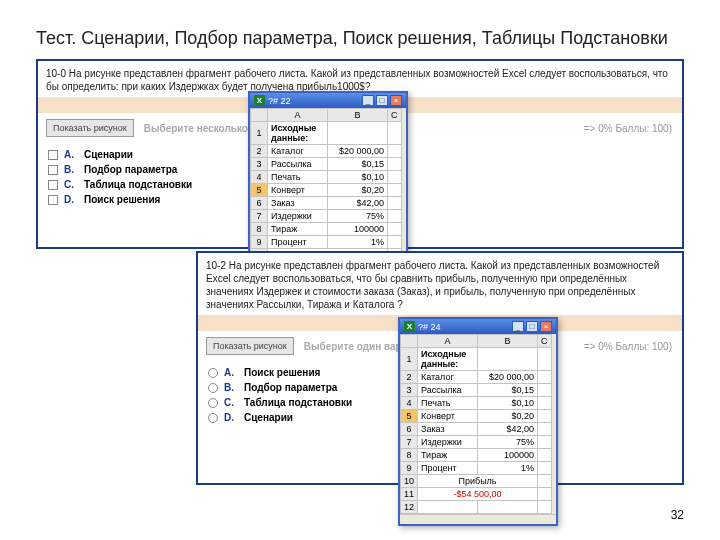 This screenshot has height=540, width=720. I want to click on window-titlebar: X?# 24 _ □ ×, so click(478, 326).